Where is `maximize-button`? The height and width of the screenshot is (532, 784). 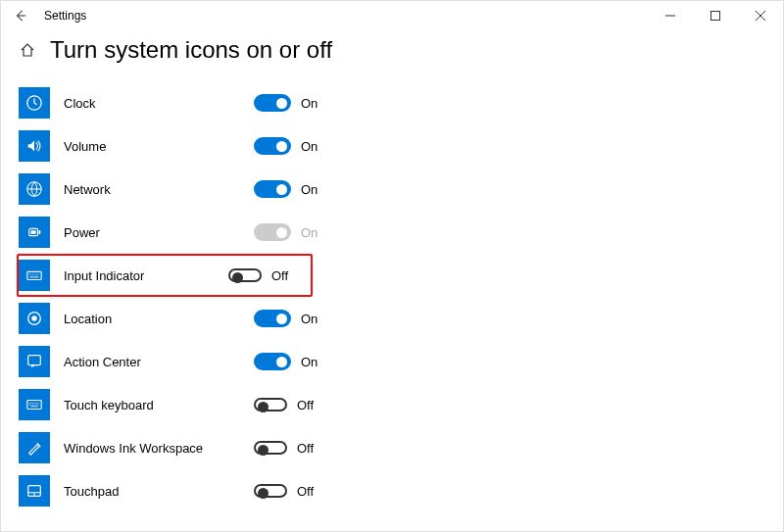
maximize-button is located at coordinates (715, 16).